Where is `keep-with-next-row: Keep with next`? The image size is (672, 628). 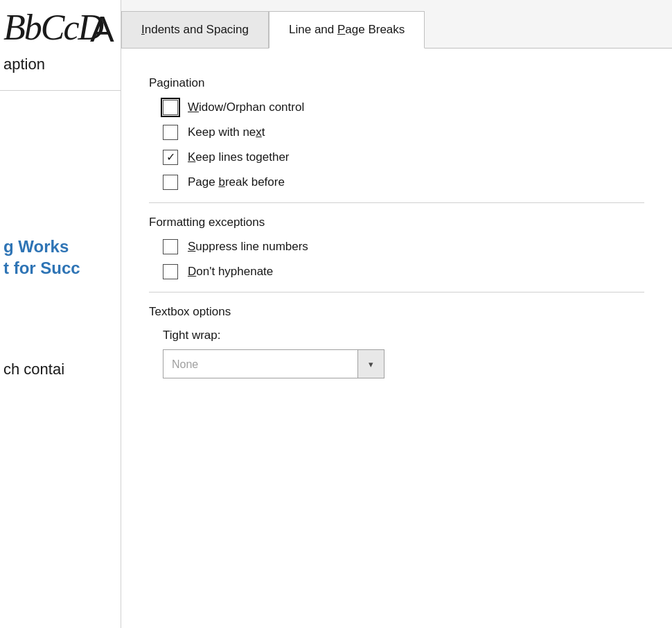
keep-with-next-row: Keep with next is located at coordinates (403, 132).